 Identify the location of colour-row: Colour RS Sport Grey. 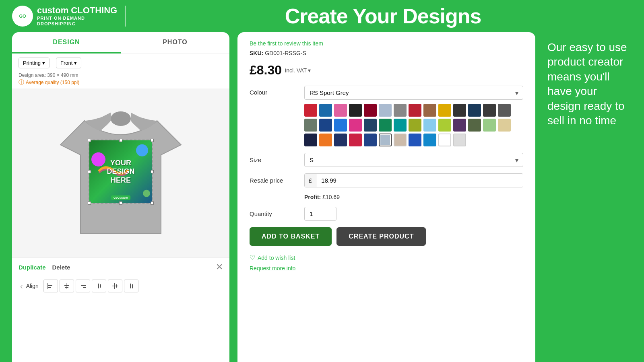
(386, 116).